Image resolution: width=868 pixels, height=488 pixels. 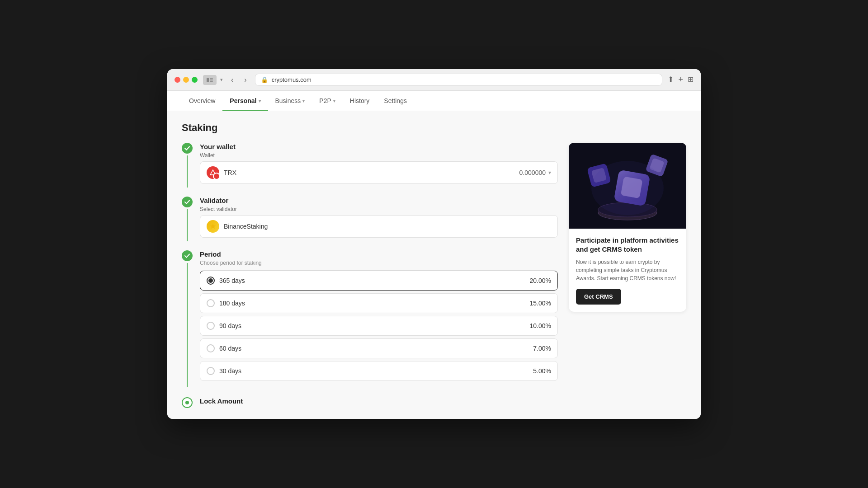 I want to click on browser-controls: ▾, so click(x=213, y=80).